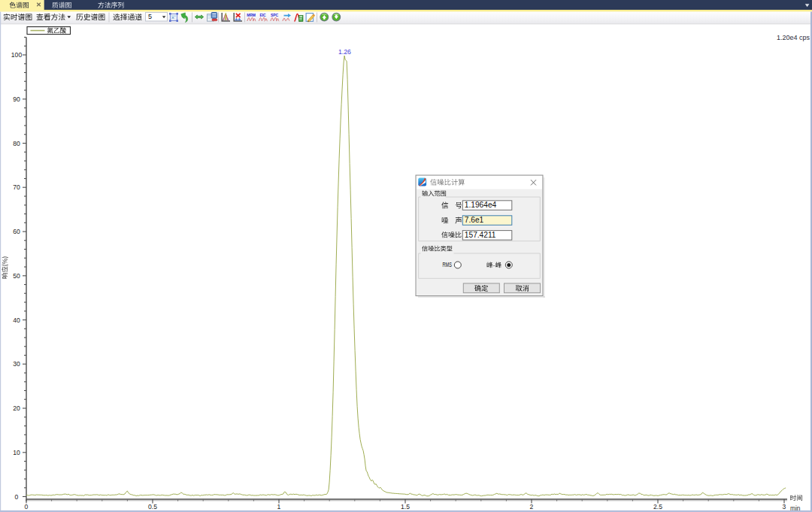  Describe the element at coordinates (274, 15) in the screenshot. I see `svg-text: SPC` at that location.